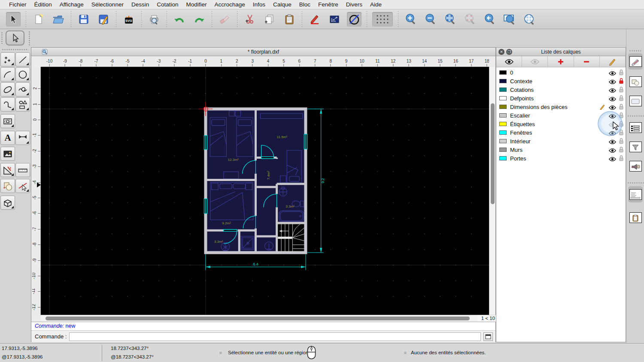 The width and height of the screenshot is (644, 362). What do you see at coordinates (15, 38) in the screenshot?
I see `tool-options-select-button` at bounding box center [15, 38].